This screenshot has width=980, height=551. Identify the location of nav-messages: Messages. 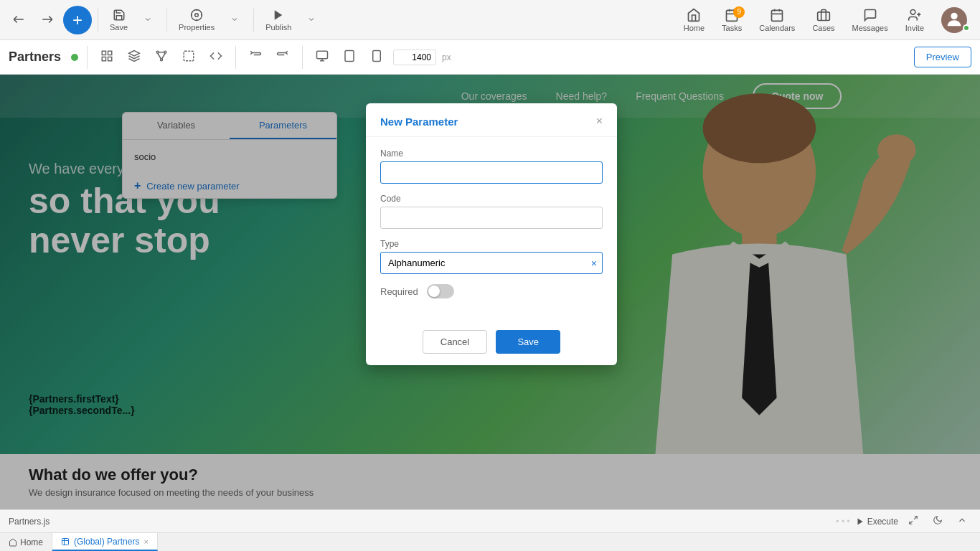
(870, 20).